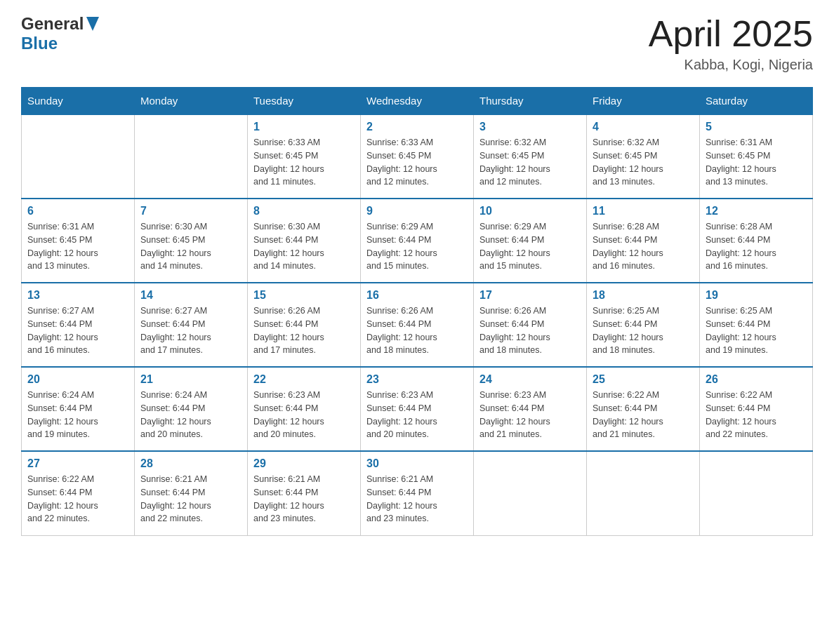 The width and height of the screenshot is (834, 644). Describe the element at coordinates (731, 34) in the screenshot. I see `calendar-title: April 2025` at that location.